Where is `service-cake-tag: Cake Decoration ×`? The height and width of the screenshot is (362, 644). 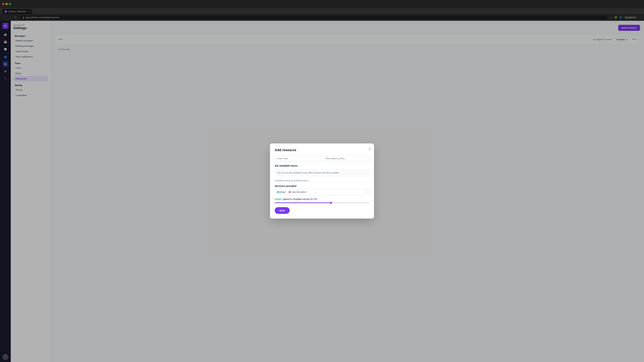 service-cake-tag: Cake Decoration × is located at coordinates (298, 192).